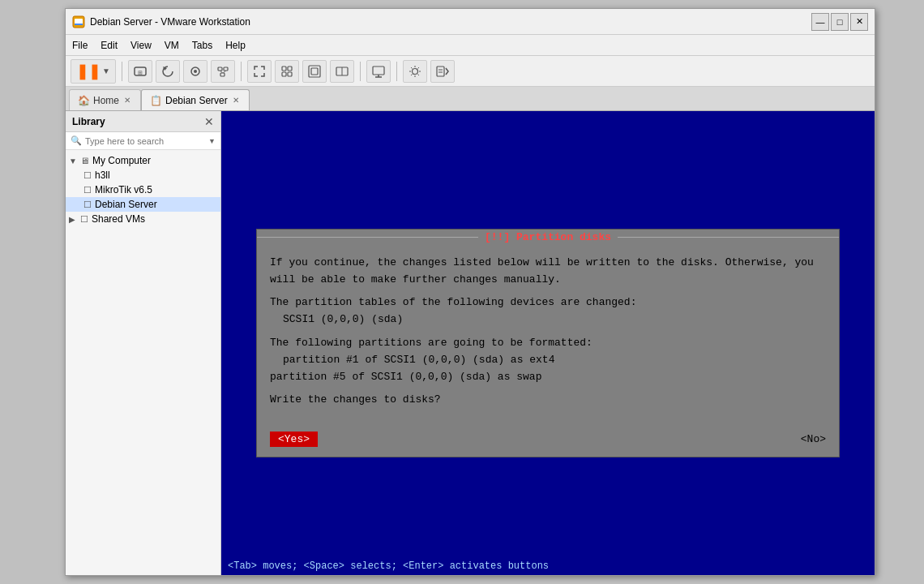 This screenshot has height=584, width=924. I want to click on tab-home-label: Home, so click(106, 101).